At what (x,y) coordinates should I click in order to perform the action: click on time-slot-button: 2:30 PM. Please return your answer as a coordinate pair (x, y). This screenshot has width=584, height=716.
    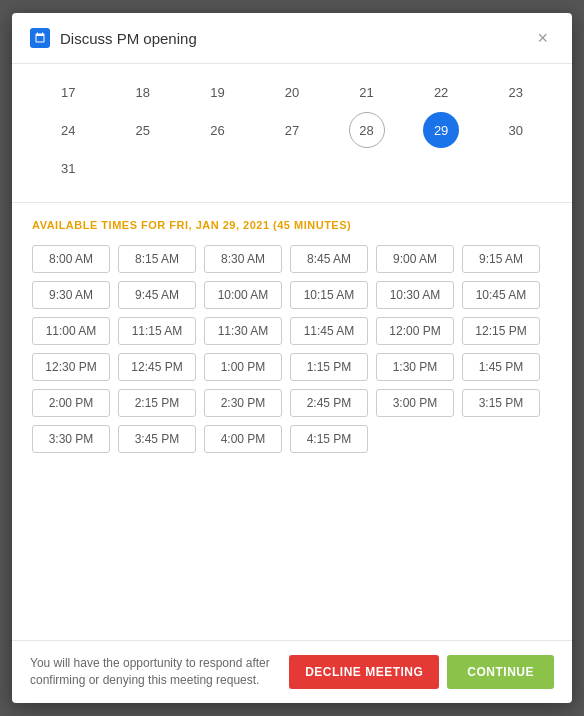
    Looking at the image, I should click on (243, 403).